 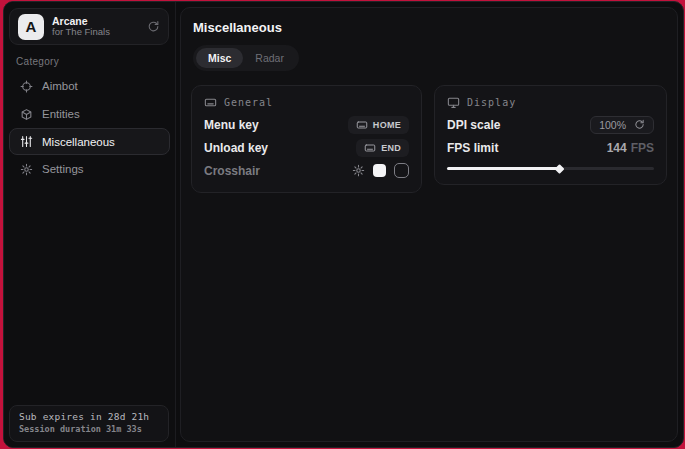 What do you see at coordinates (378, 125) in the screenshot?
I see `menu-key-button: HOME` at bounding box center [378, 125].